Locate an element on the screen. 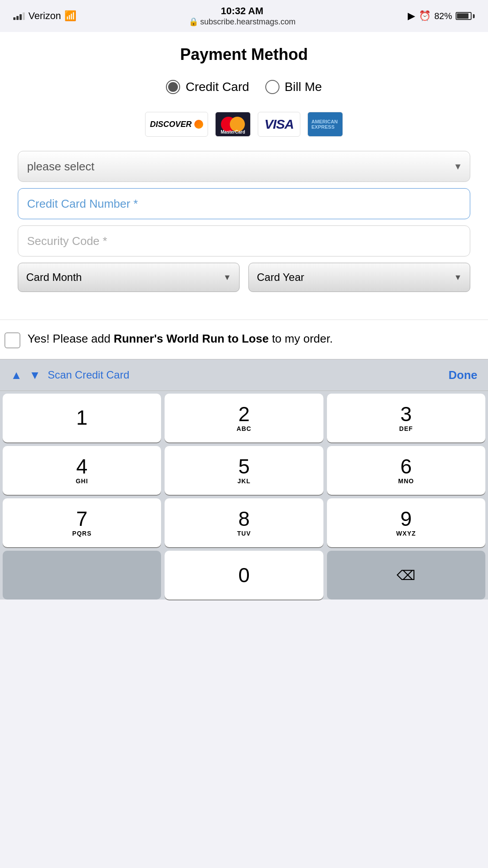 This screenshot has height=868, width=488. credit-card-option: Credit Card is located at coordinates (208, 87).